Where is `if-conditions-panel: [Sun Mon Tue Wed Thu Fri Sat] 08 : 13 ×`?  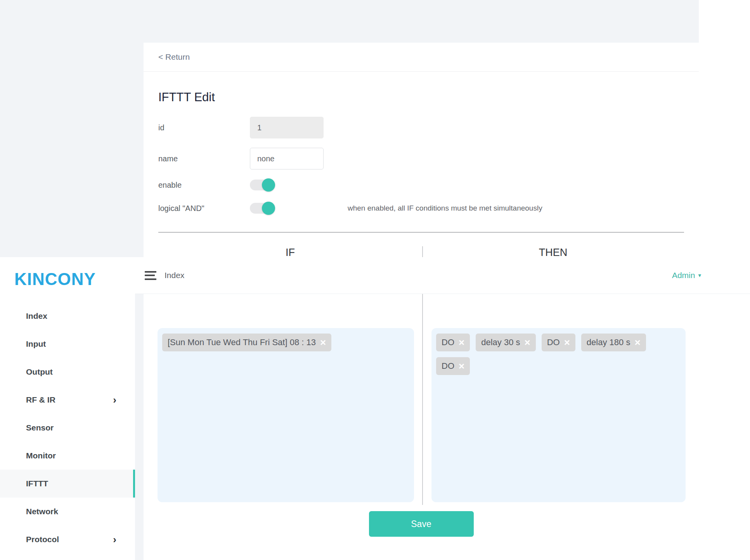
if-conditions-panel: [Sun Mon Tue Wed Thu Fri Sat] 08 : 13 × is located at coordinates (286, 415).